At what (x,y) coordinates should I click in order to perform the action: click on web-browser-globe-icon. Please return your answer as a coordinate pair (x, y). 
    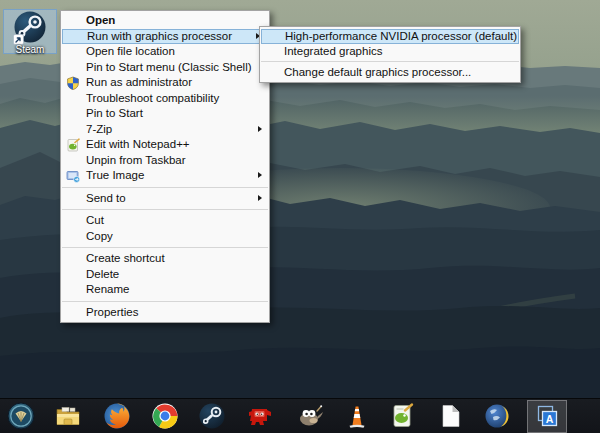
    Looking at the image, I should click on (498, 416).